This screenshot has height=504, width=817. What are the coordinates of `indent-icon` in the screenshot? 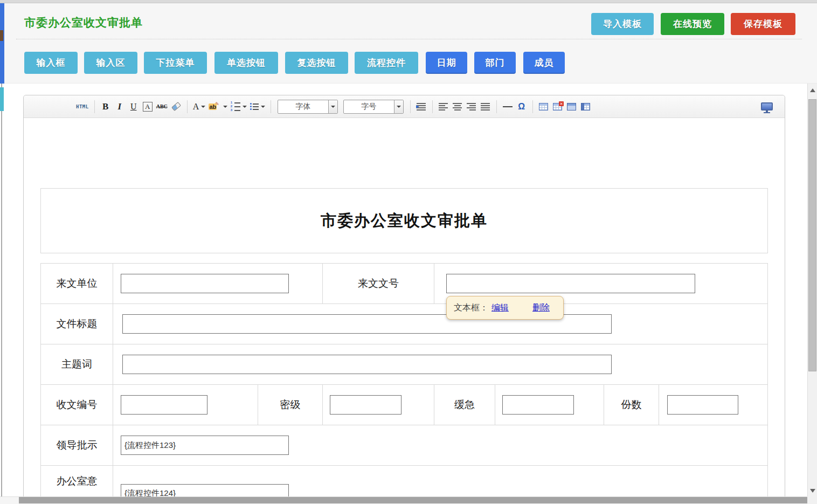 It's located at (421, 107).